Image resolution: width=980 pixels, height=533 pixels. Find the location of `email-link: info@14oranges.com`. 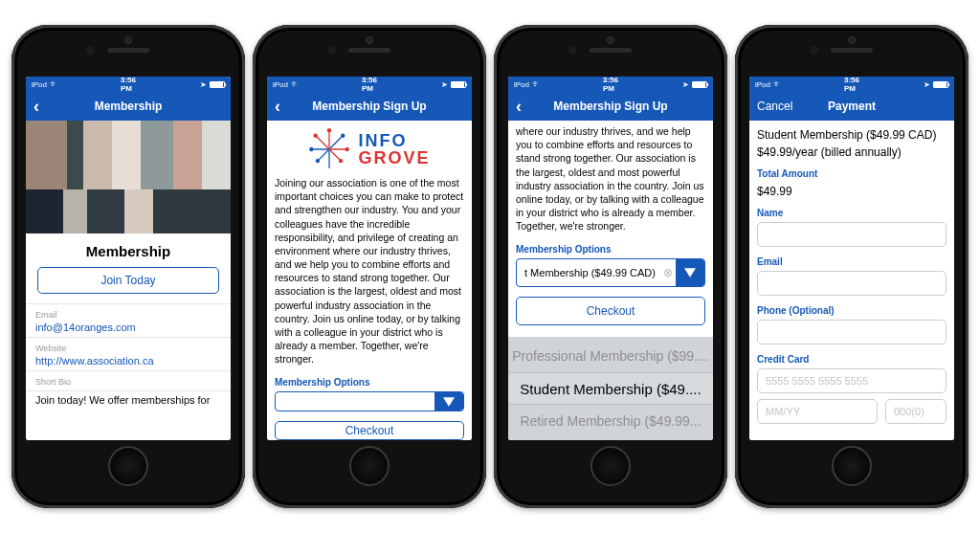

email-link: info@14oranges.com is located at coordinates (128, 327).